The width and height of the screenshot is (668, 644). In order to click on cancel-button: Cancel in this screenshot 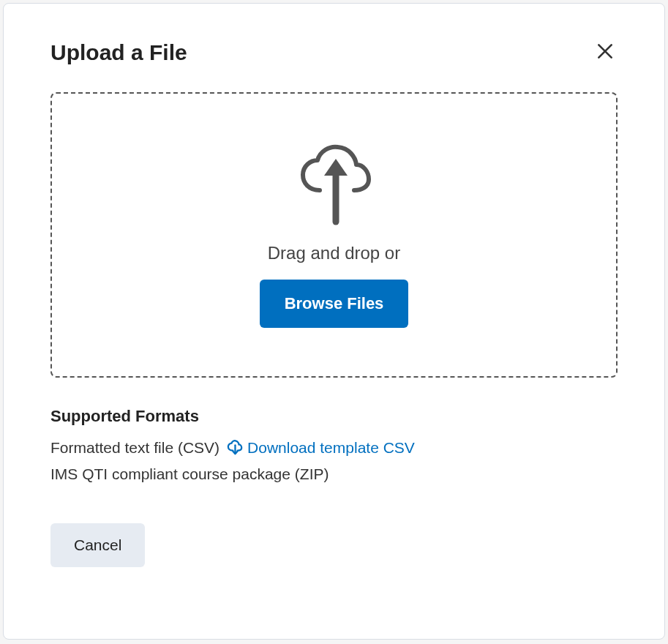, I will do `click(98, 545)`.